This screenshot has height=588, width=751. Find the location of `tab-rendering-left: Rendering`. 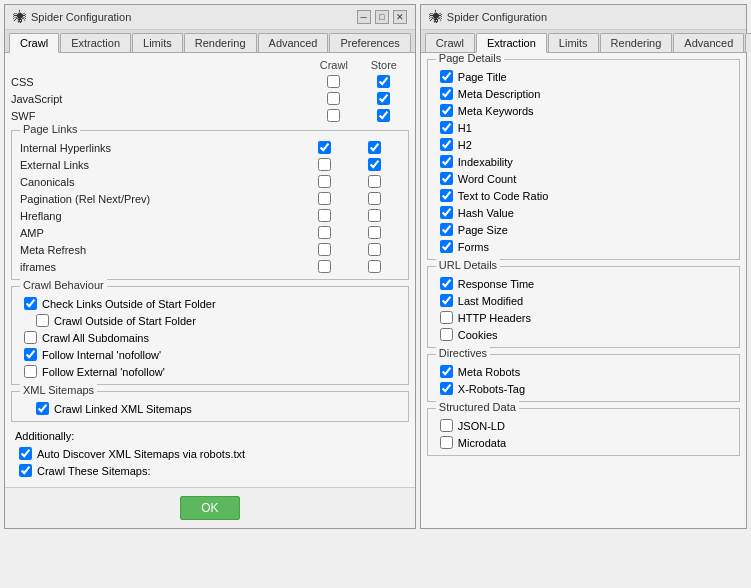

tab-rendering-left: Rendering is located at coordinates (220, 42).